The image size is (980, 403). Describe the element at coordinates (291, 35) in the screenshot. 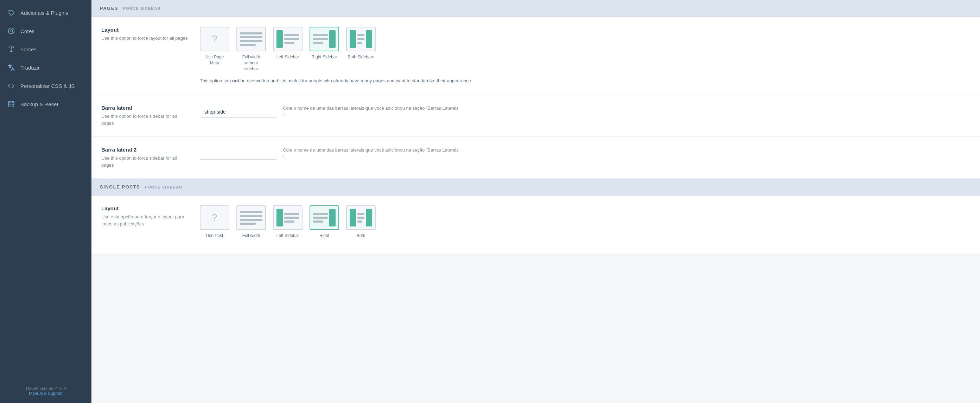

I see `cl1` at that location.